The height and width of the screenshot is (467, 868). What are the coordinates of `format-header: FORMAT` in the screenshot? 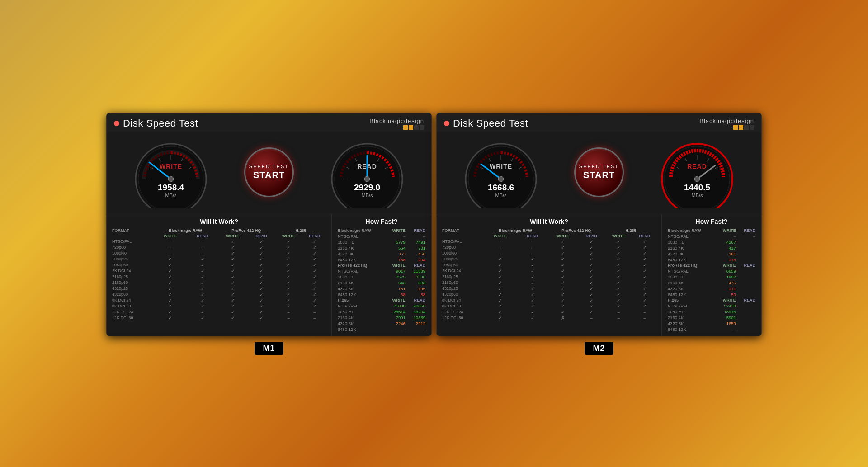 It's located at (132, 231).